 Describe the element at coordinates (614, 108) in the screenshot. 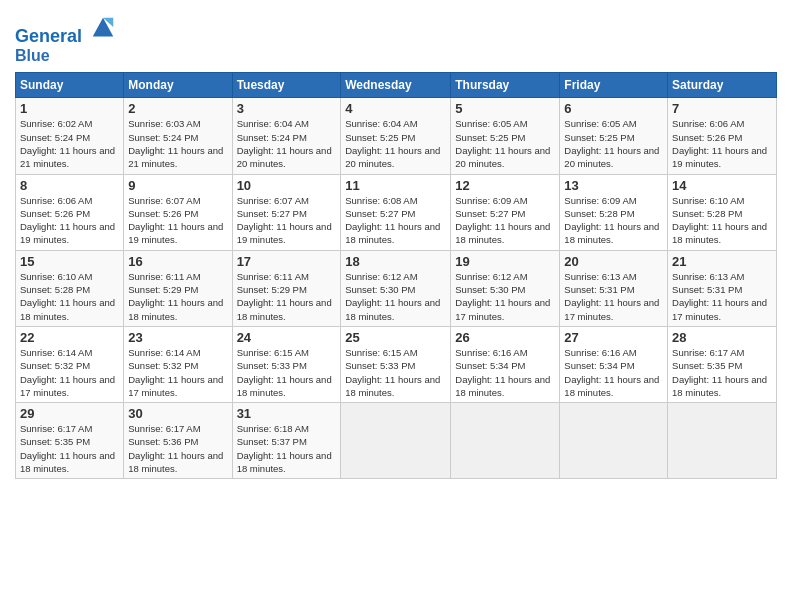

I see `day-number: 6` at that location.